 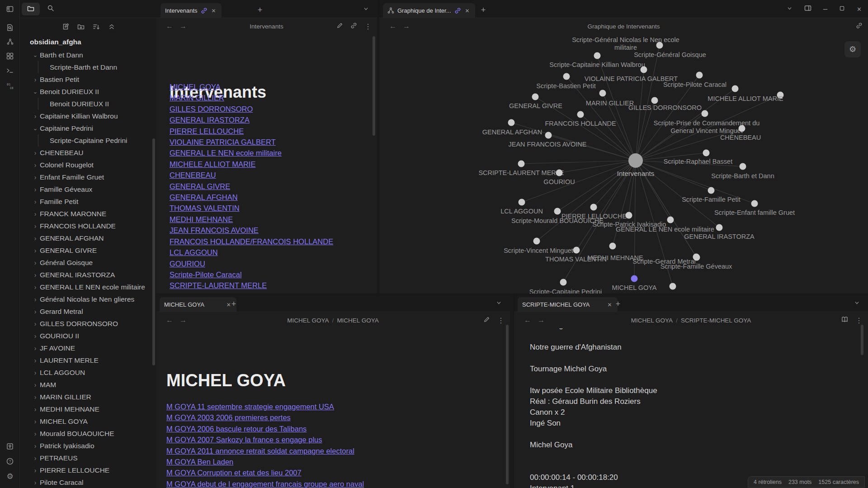 I want to click on tree-item-gouriou-ii: ›GOURIOU II, so click(x=86, y=336).